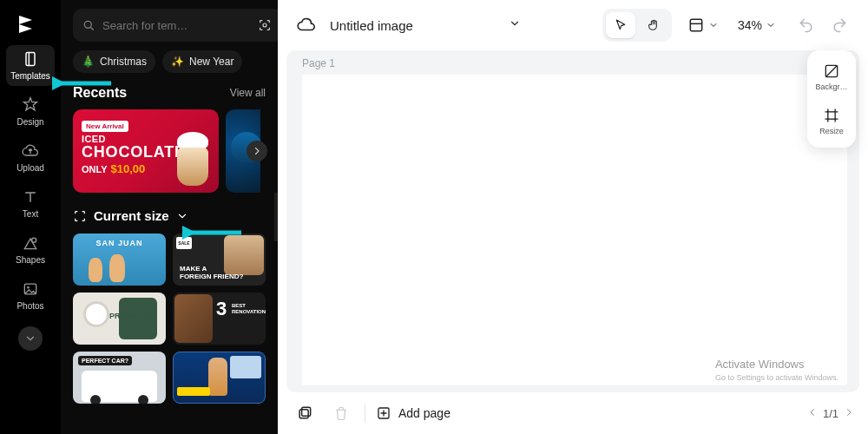  I want to click on document-title-input, so click(412, 26).